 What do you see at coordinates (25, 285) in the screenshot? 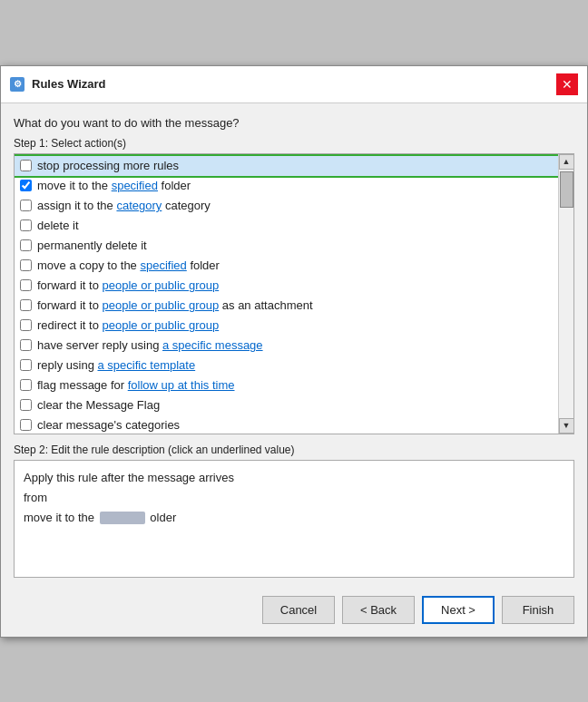
I see `checkbox-forward` at bounding box center [25, 285].